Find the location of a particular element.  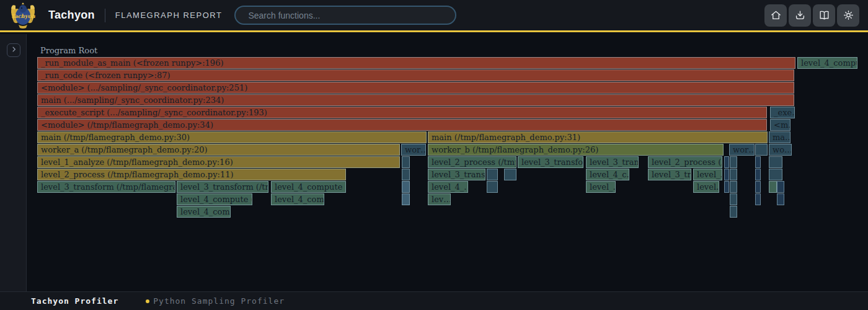

flame-frame: main (/tmp/flamegraph_demo.py:31) is located at coordinates (598, 138).